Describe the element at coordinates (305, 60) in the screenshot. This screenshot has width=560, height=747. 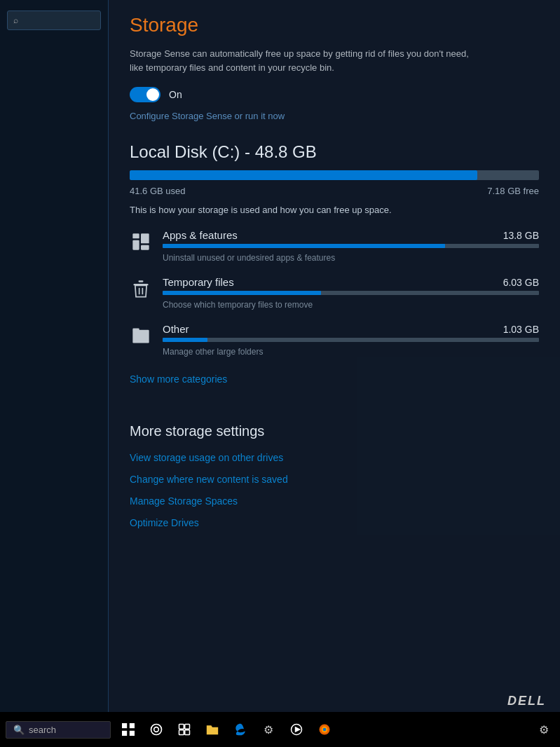
I see `storage-sense-description: Storage Sense can automatically free up …` at that location.